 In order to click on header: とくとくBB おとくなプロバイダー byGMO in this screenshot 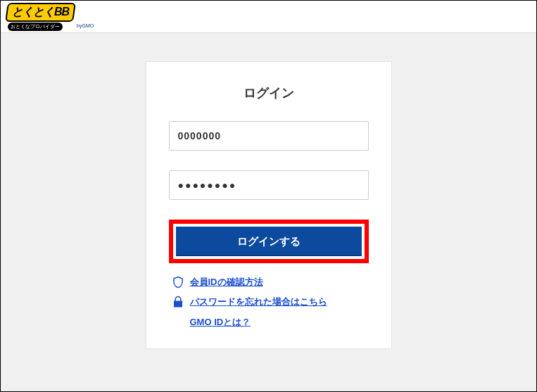, I will do `click(269, 17)`.